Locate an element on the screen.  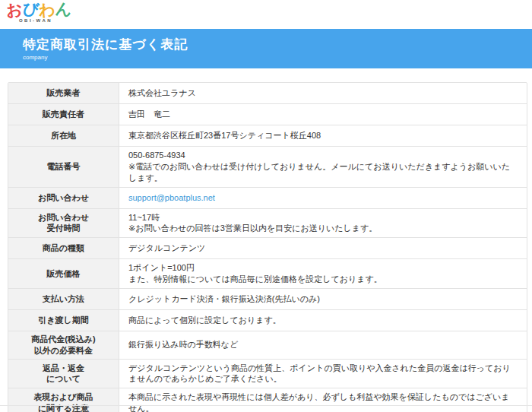
row-value: デジタルコンテンツという商品の性質上、ポイントの買い取りや入金された金員の返金は… is located at coordinates (323, 374).